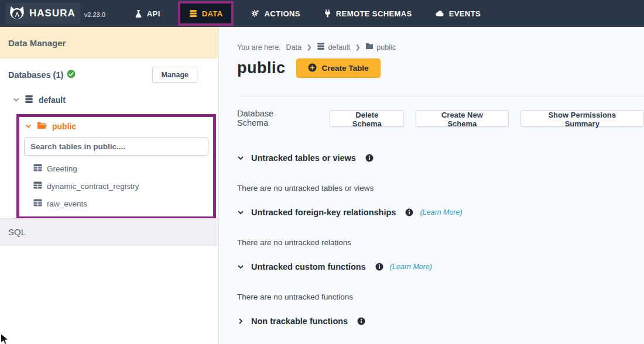  What do you see at coordinates (93, 186) in the screenshot?
I see `table-name-label: dynamic_contract_registry` at bounding box center [93, 186].